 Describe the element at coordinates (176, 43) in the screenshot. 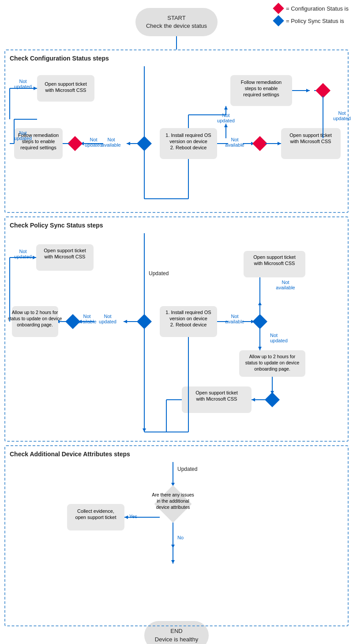

I see `connector-start-to-config` at that location.